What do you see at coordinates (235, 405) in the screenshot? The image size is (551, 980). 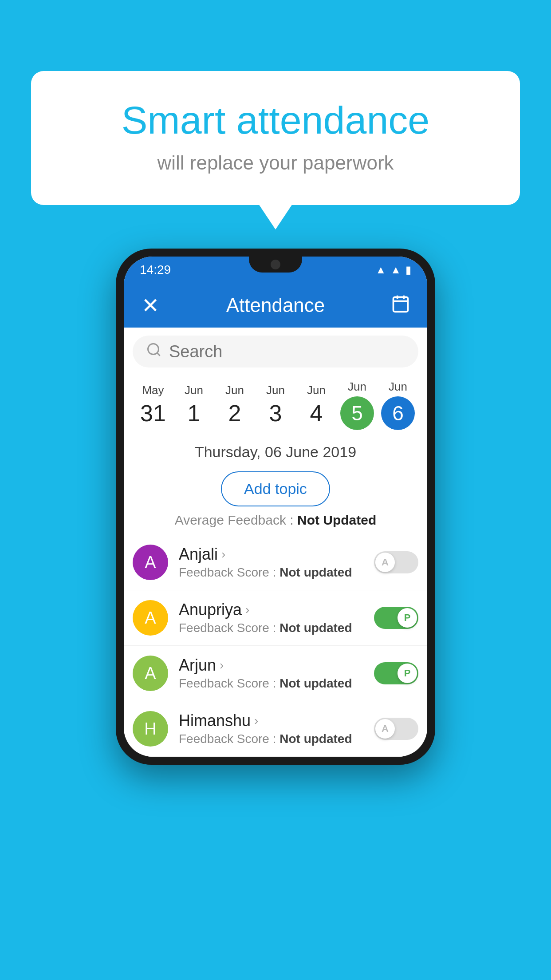 I see `date-item-2: Jun 2` at bounding box center [235, 405].